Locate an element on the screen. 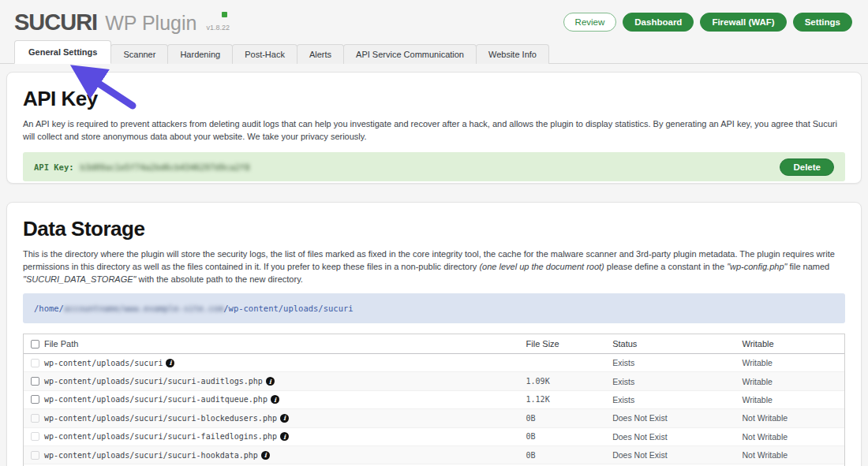 The width and height of the screenshot is (868, 466). file-size: 1.12K is located at coordinates (570, 399).